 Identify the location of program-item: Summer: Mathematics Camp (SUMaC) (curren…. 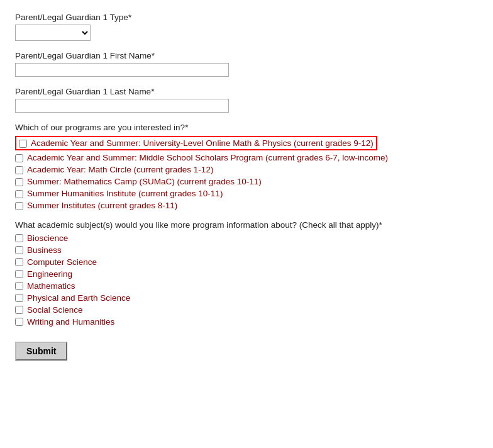
(246, 181).